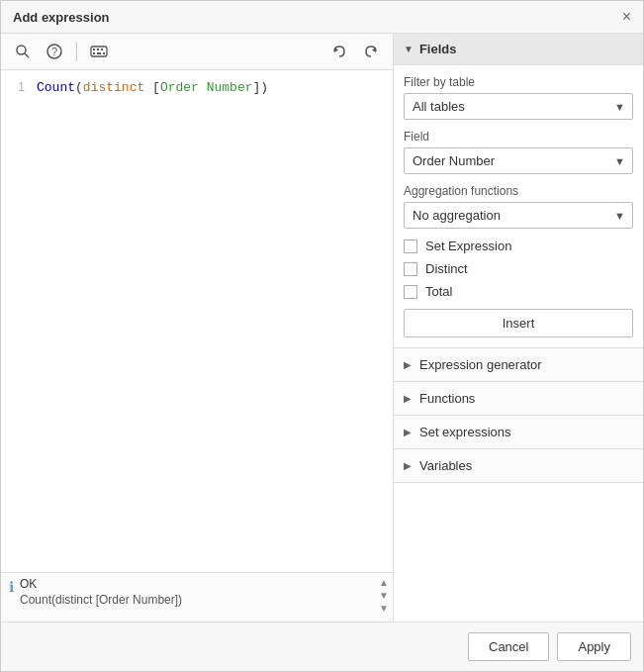  What do you see at coordinates (518, 97) in the screenshot?
I see `filter-by-table-group: Filter by table All tables ▼` at bounding box center [518, 97].